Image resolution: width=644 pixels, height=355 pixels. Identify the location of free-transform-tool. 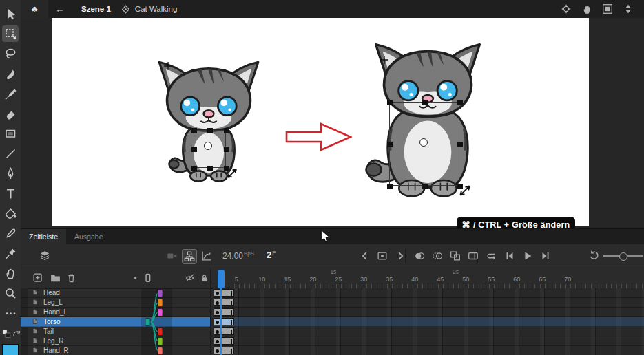
(10, 34).